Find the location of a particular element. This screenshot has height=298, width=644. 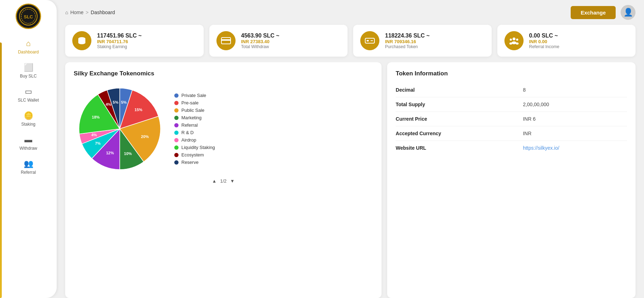

sidebar-item-staking: 🪙 Staking is located at coordinates (28, 119).